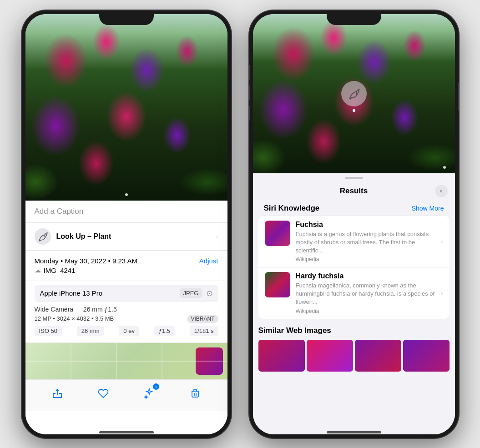 The width and height of the screenshot is (480, 448). I want to click on hardy-fuchsia-chevron-icon: ›, so click(442, 293).